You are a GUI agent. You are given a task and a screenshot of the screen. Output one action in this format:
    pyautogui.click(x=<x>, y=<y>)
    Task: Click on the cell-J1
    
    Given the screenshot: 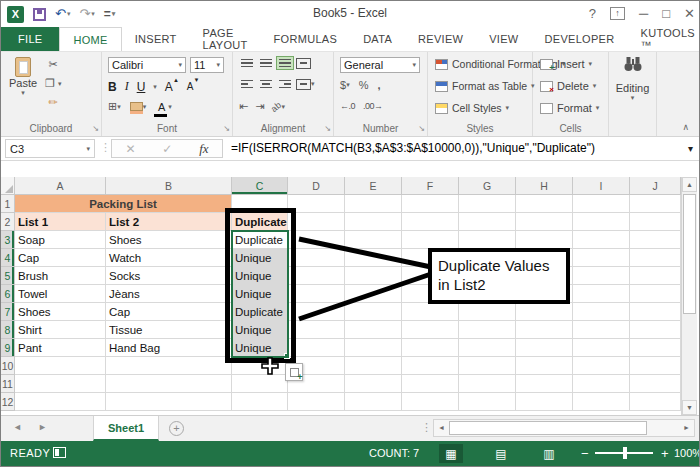 What is the action you would take?
    pyautogui.click(x=656, y=204)
    